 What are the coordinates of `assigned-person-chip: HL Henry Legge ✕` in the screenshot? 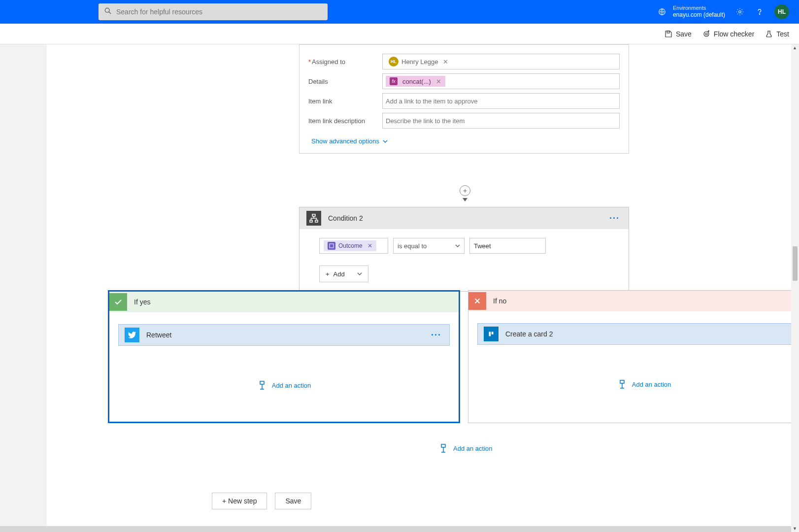 It's located at (419, 62).